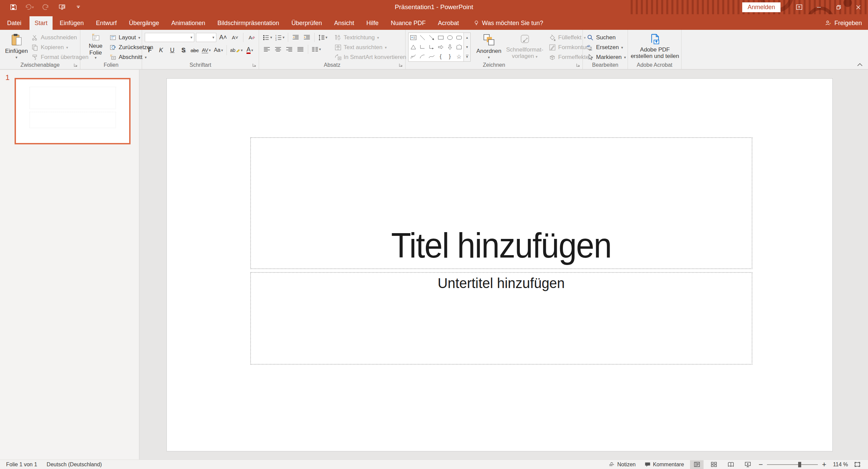 This screenshot has width=868, height=469. I want to click on shape-line, so click(422, 38).